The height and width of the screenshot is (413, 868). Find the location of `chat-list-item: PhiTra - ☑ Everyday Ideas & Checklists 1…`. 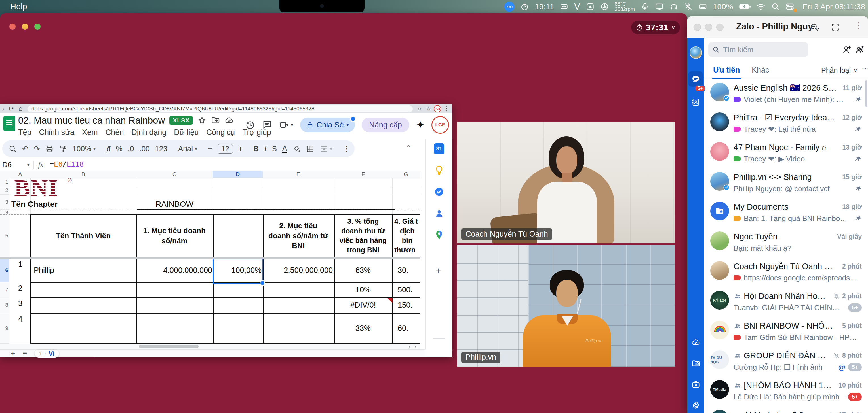

chat-list-item: PhiTra - ☑ Everyday Ideas & Checklists 1… is located at coordinates (786, 123).